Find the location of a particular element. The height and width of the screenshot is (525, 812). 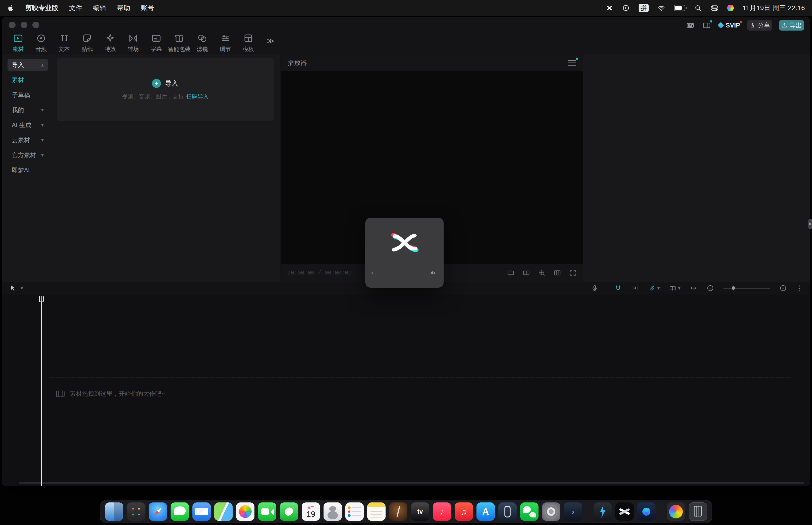

menu-account: 账号 is located at coordinates (148, 8).